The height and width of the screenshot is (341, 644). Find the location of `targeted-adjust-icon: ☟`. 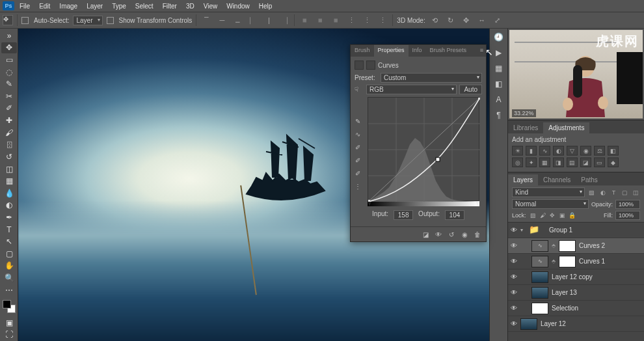

targeted-adjust-icon: ☟ is located at coordinates (359, 90).